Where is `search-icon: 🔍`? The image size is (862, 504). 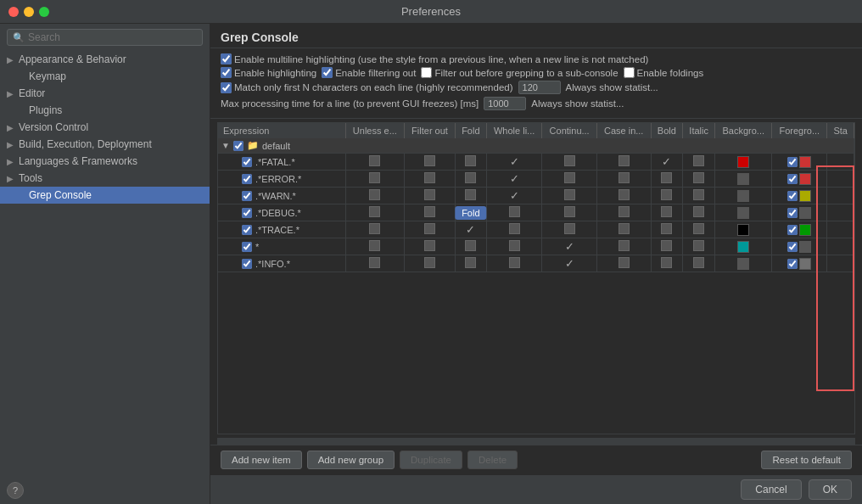 search-icon: 🔍 is located at coordinates (19, 37).